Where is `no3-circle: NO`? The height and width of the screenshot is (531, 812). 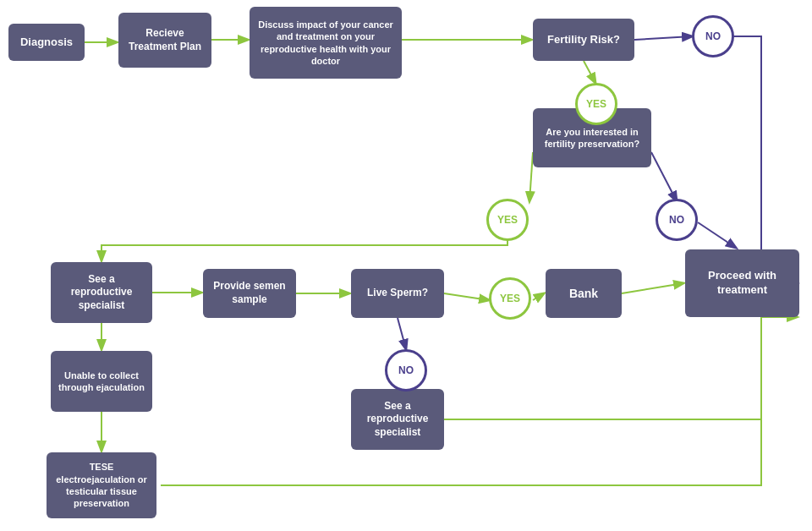
no3-circle: NO is located at coordinates (406, 370).